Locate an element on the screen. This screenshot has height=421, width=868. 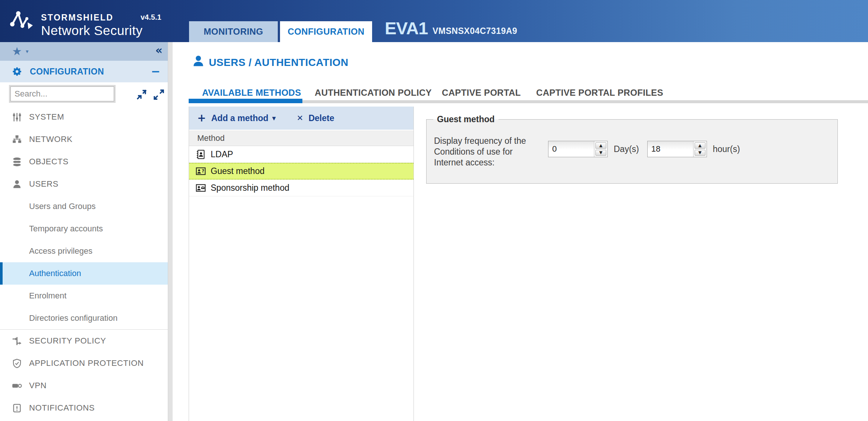
method-column-header: Method is located at coordinates (301, 138).